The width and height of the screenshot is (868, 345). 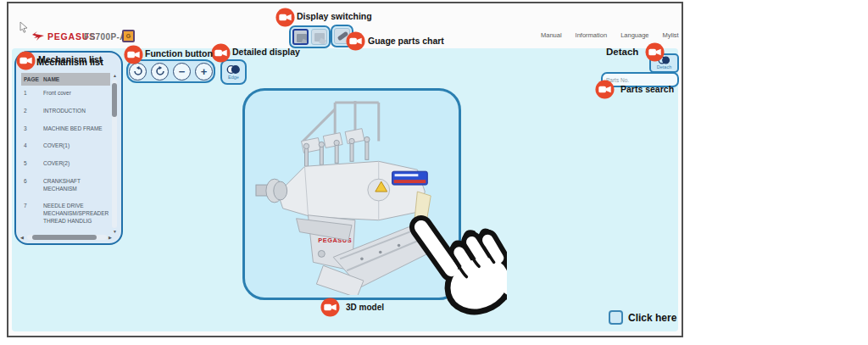 I want to click on callout-3d-model: 3D model, so click(x=364, y=307).